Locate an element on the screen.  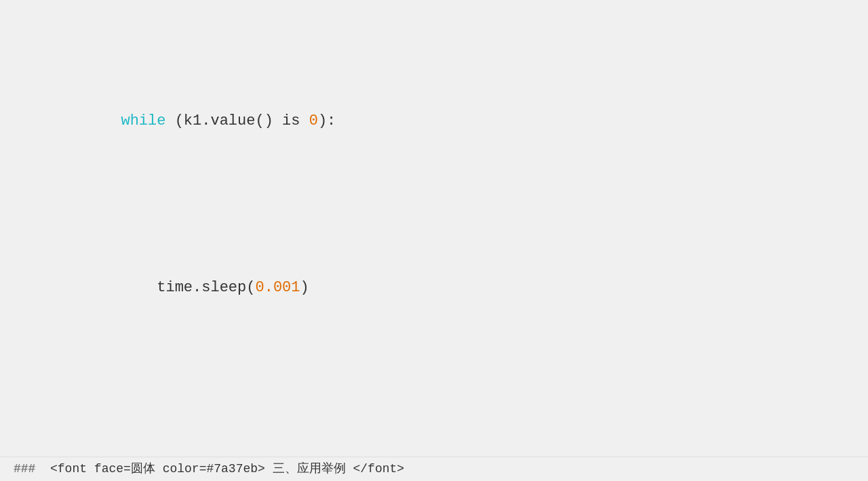
section-label: 三、应用举例 is located at coordinates (309, 469).